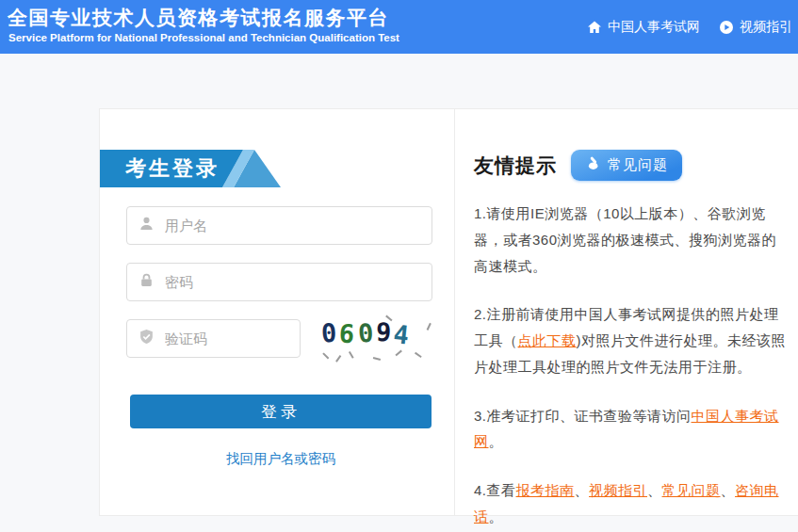  I want to click on login-button: 登录, so click(281, 411).